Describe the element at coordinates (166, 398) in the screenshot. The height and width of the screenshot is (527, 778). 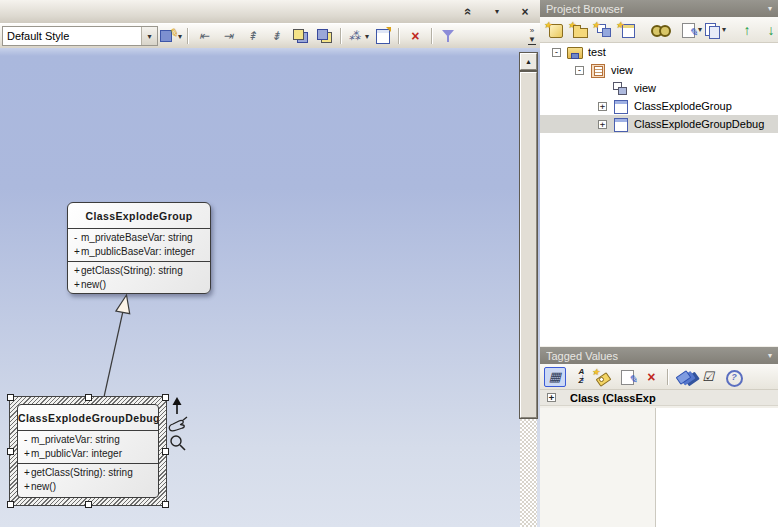
I see `resize-handle-ne` at that location.